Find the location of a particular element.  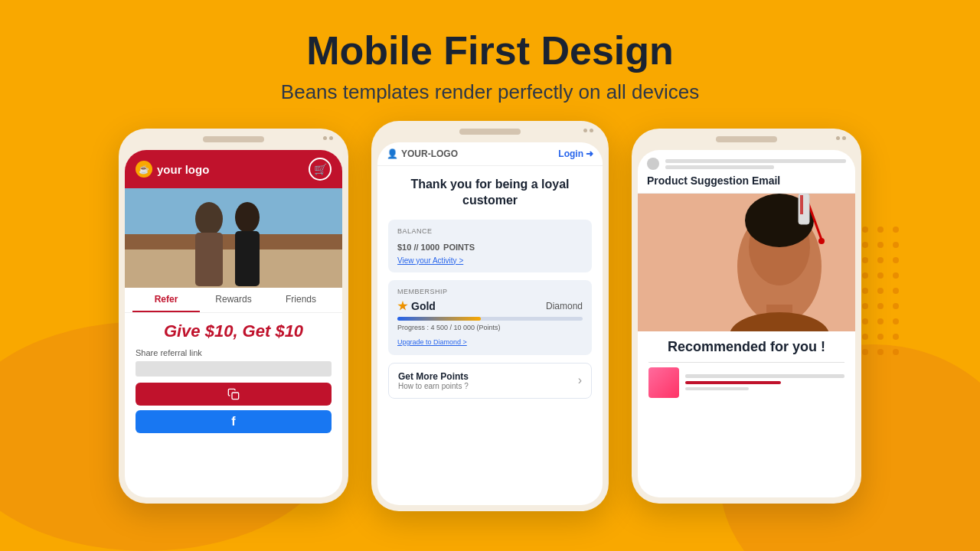

phone1-content: ☕ your logo 🛒 is located at coordinates (234, 324).